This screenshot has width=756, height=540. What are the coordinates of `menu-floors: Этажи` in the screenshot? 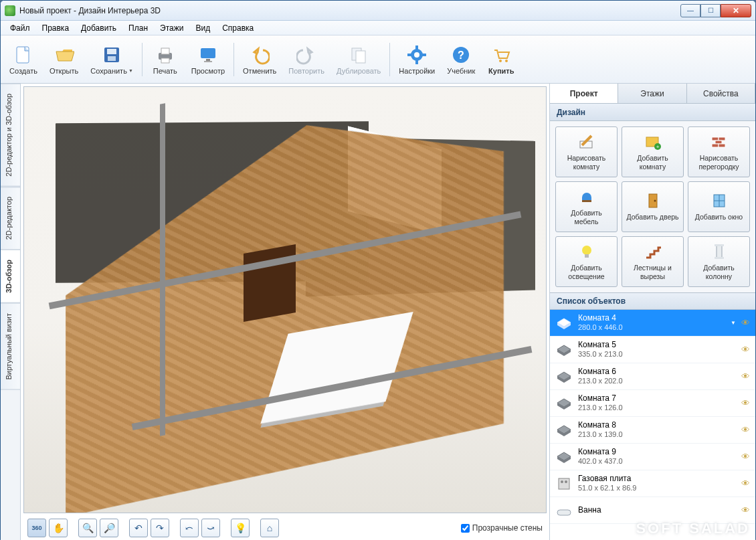 It's located at (171, 28).